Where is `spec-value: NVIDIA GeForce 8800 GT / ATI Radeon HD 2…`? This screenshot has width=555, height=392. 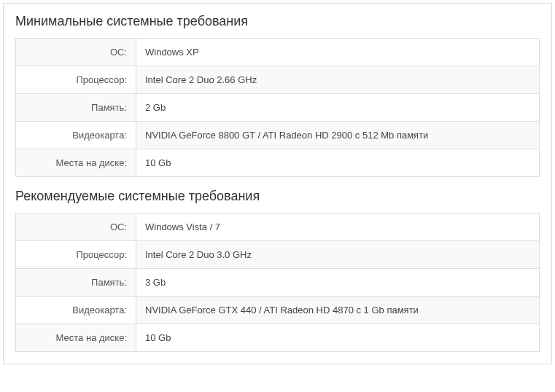 spec-value: NVIDIA GeForce 8800 GT / ATI Radeon HD 2… is located at coordinates (338, 136).